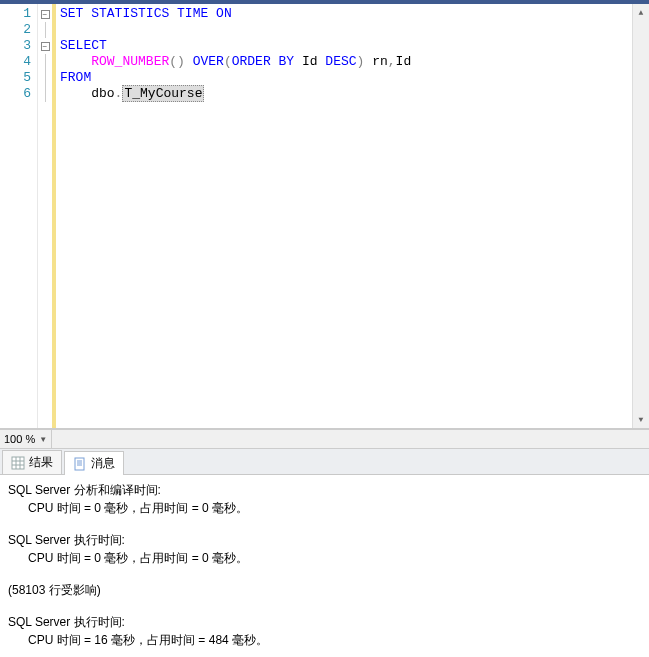  I want to click on token: (), so click(177, 62).